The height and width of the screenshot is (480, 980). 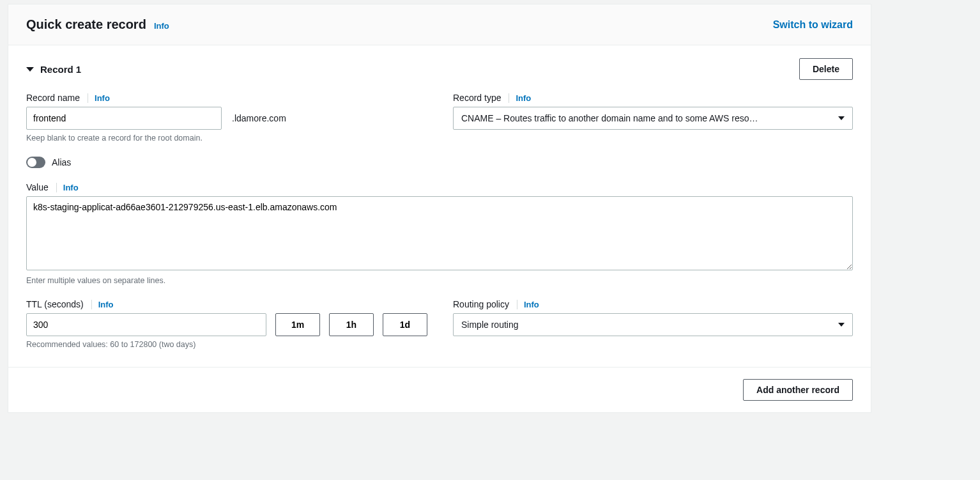 I want to click on alias-toggle, so click(x=36, y=162).